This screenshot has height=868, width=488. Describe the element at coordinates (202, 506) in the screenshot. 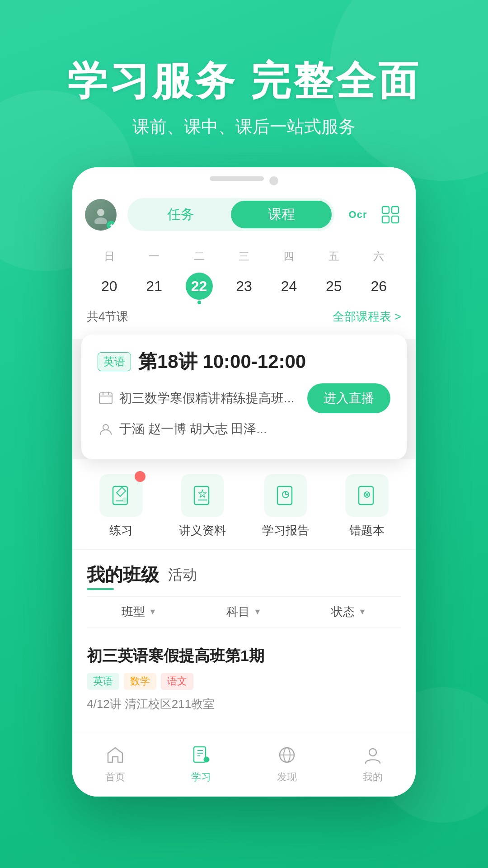

I see `tool-notes: 讲义资料` at that location.